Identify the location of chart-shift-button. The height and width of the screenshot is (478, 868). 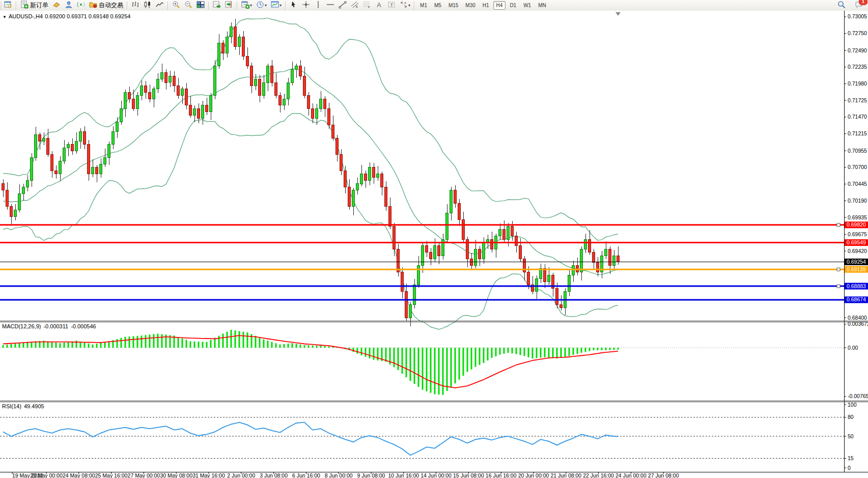
(229, 5).